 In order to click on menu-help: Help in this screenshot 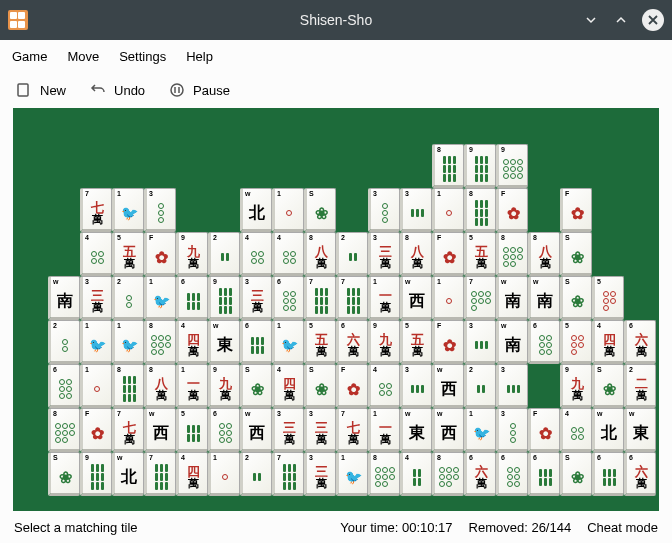, I will do `click(200, 56)`.